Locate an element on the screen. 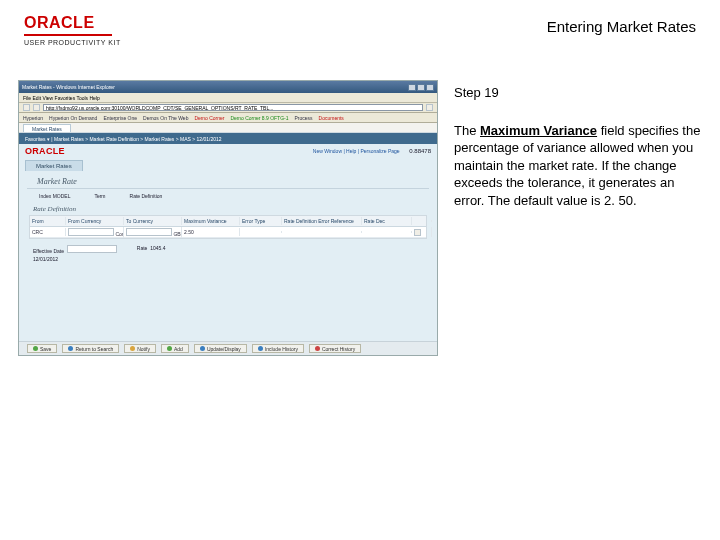 The height and width of the screenshot is (540, 720). return-icon is located at coordinates (70, 348).